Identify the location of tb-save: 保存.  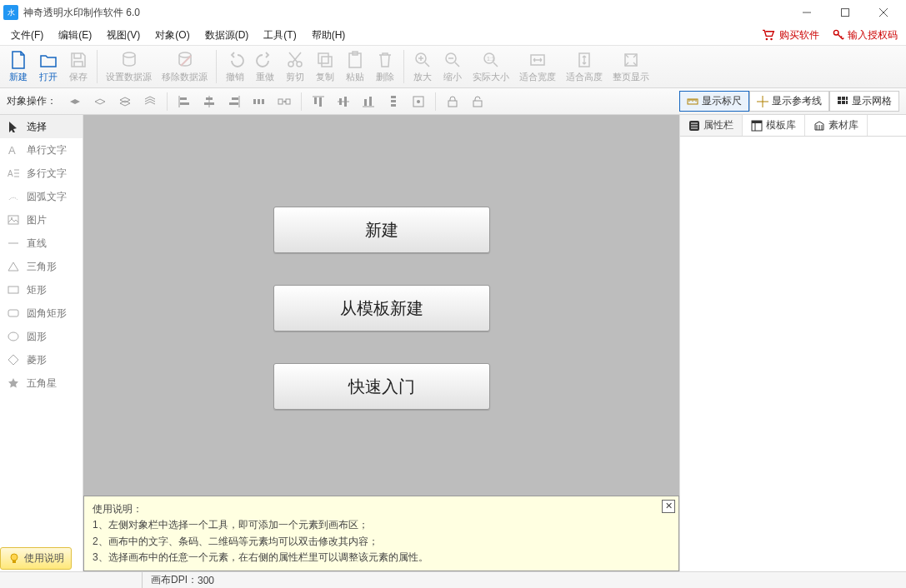
(78, 67).